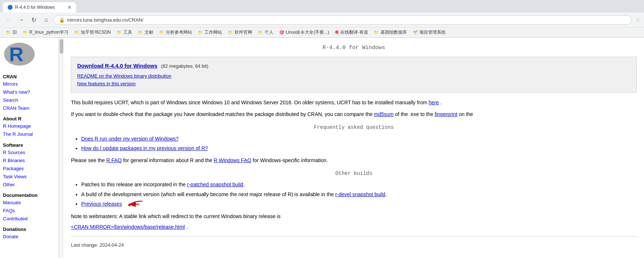  I want to click on note-text-start: Note to webmasters: A stable link which …, so click(176, 216).